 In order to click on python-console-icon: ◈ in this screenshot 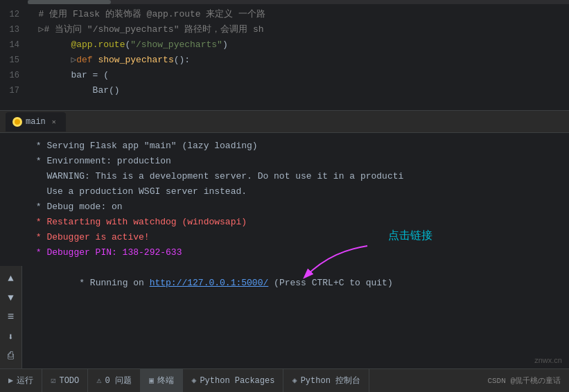, I will do `click(294, 381)`.